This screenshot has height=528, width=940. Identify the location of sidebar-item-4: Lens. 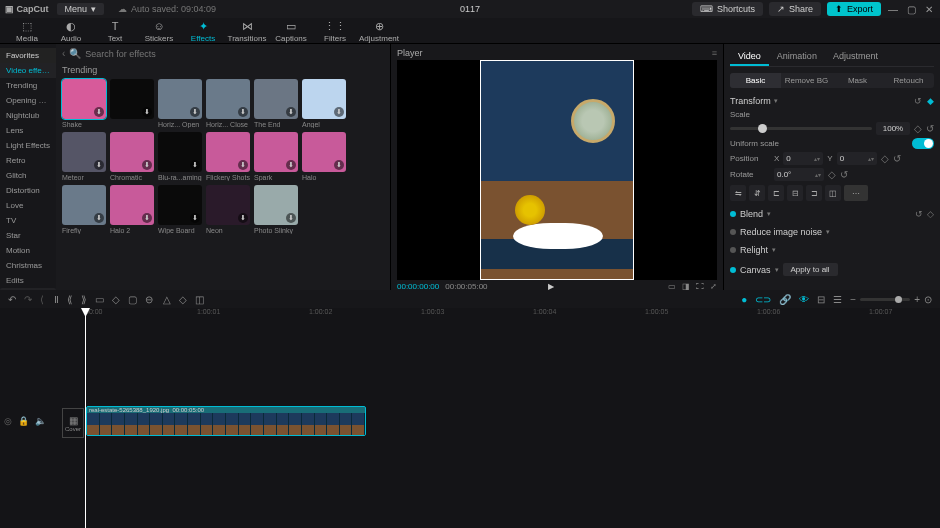
(28, 130).